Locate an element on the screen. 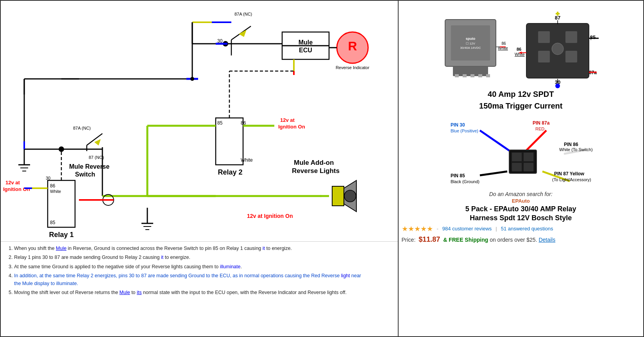 This screenshot has height=337, width=644. answered-questions: 51 answered questions is located at coordinates (527, 229).